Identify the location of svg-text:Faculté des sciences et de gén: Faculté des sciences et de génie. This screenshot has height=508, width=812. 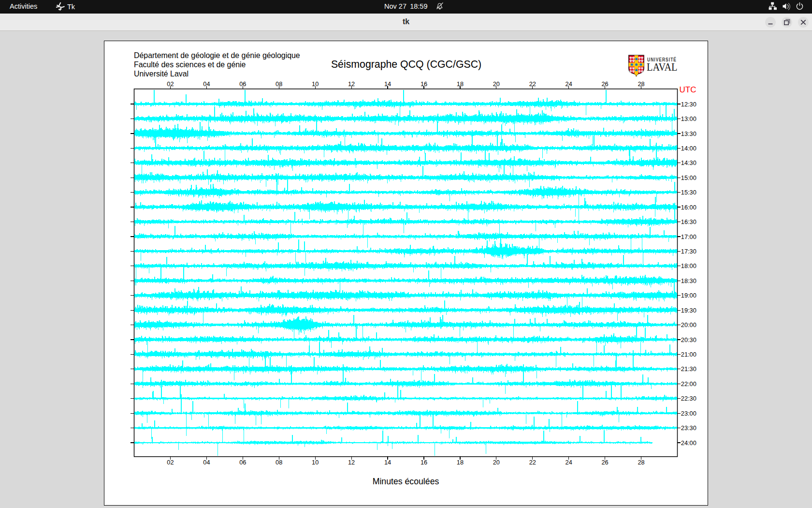
(190, 65).